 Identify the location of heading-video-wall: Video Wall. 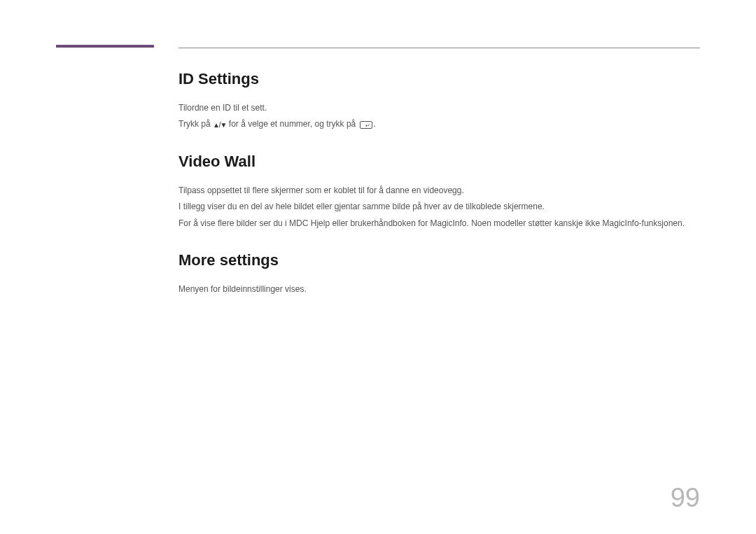
(440, 162).